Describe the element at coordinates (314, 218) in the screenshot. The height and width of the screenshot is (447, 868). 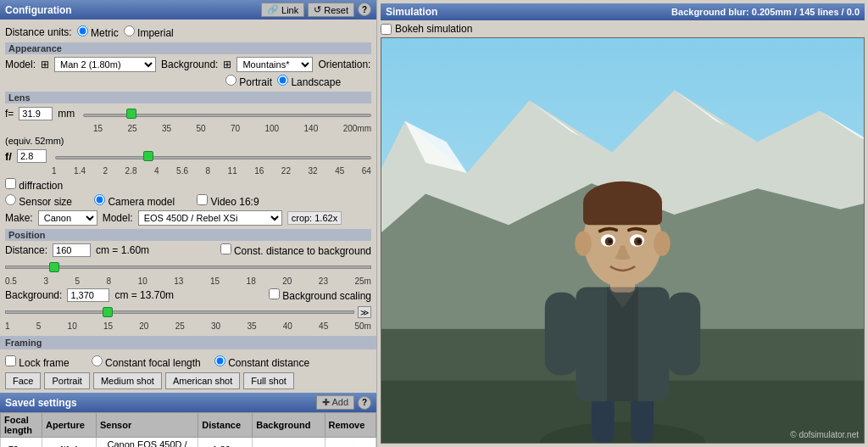
I see `crop-badge: crop: 1.62x` at that location.